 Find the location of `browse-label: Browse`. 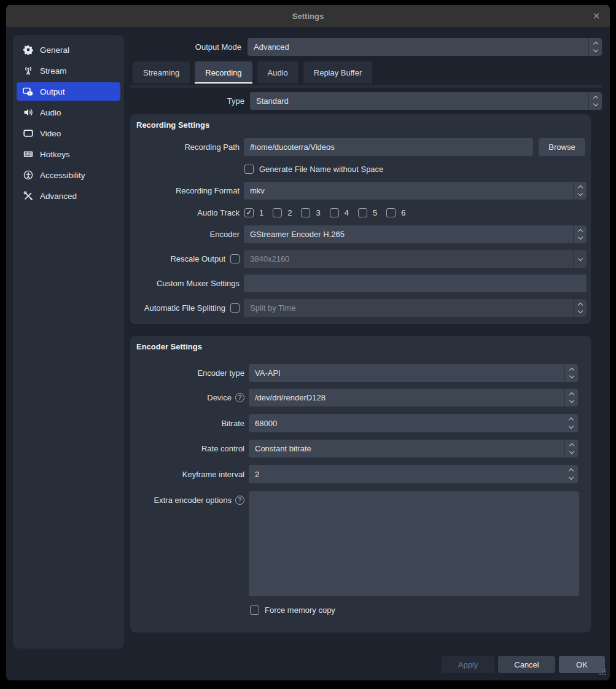

browse-label: Browse is located at coordinates (561, 147).